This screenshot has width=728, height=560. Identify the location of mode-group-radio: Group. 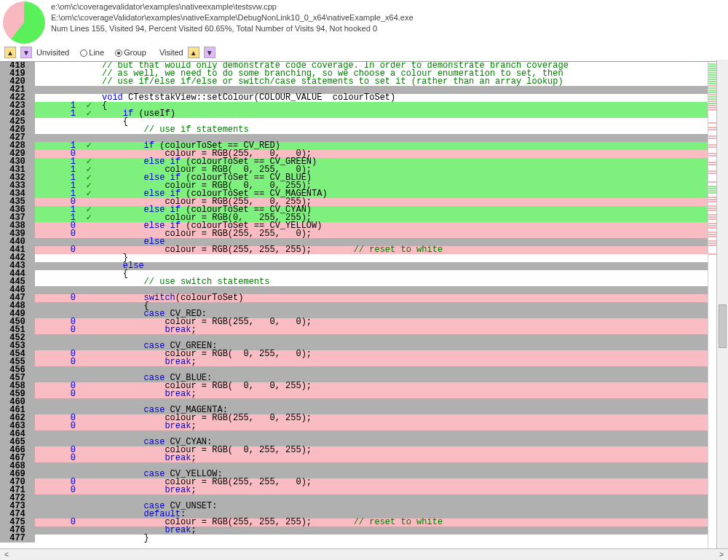
(131, 52).